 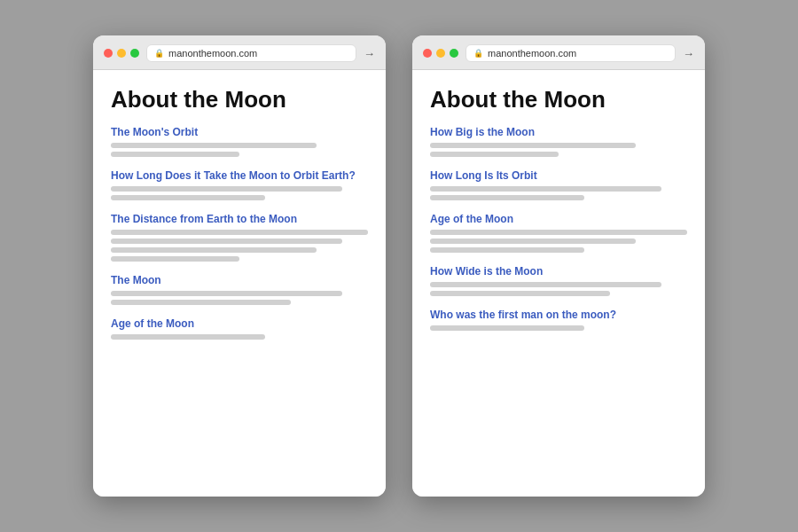 What do you see at coordinates (559, 219) in the screenshot?
I see `link-age-moon: Age of the Moon` at bounding box center [559, 219].